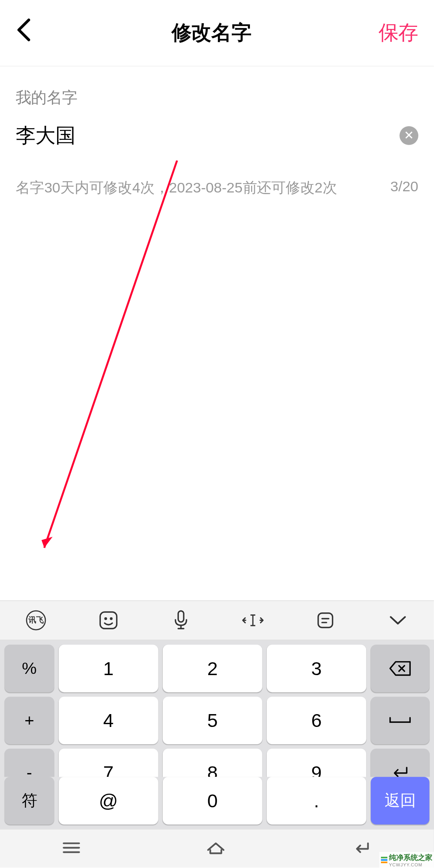 This screenshot has height=868, width=434. I want to click on back-icon, so click(32, 33).